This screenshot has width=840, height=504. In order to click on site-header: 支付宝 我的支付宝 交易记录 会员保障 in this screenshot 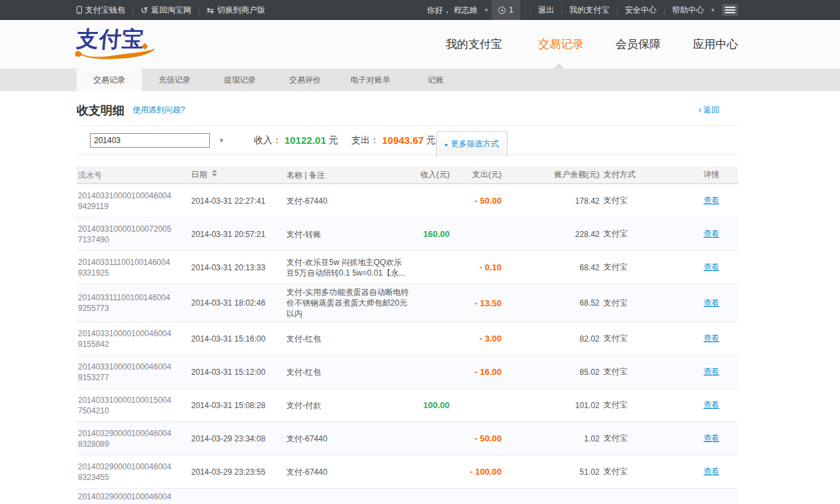, I will do `click(420, 44)`.